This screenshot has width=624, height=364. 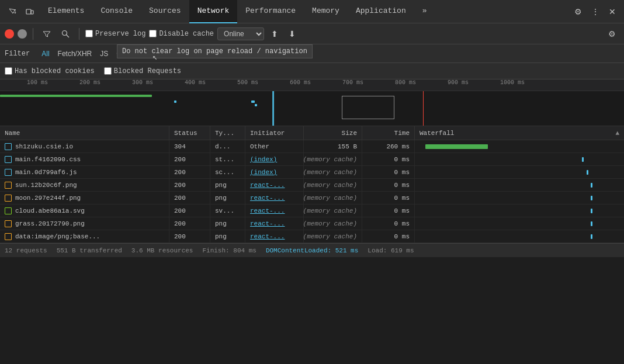 I want to click on has-blocked-cookies-label: Has blocked cookies, so click(x=50, y=71).